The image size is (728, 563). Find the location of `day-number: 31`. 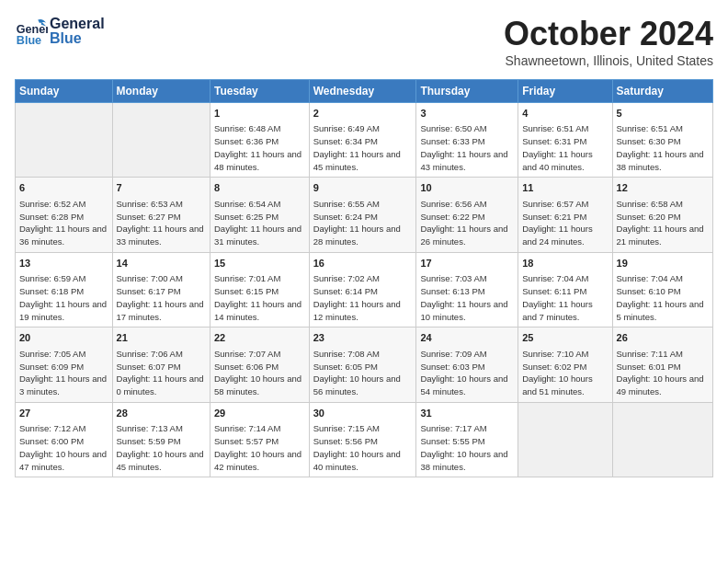

day-number: 31 is located at coordinates (467, 414).